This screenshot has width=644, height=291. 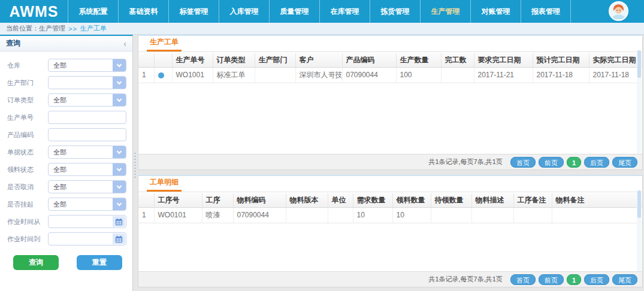 I want to click on nav-item-base-data: 基础资料, so click(x=143, y=11).